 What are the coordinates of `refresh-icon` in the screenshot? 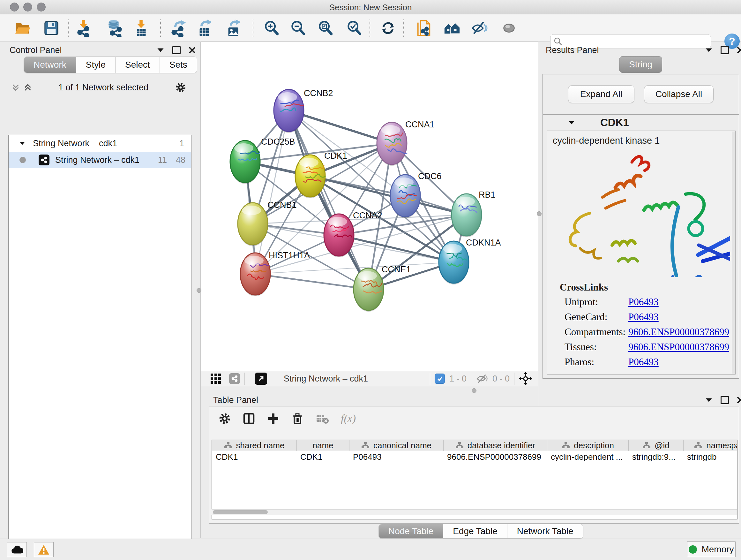 It's located at (388, 28).